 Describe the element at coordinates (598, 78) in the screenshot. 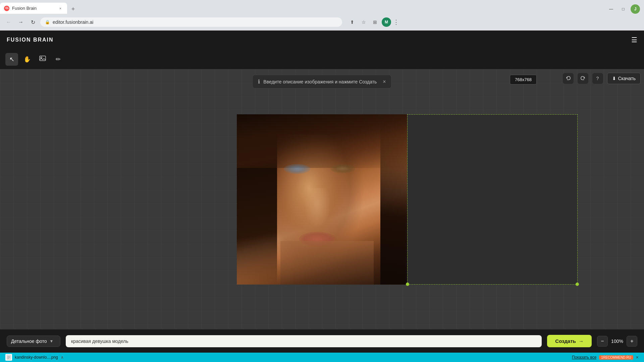

I see `help-button: ?` at that location.